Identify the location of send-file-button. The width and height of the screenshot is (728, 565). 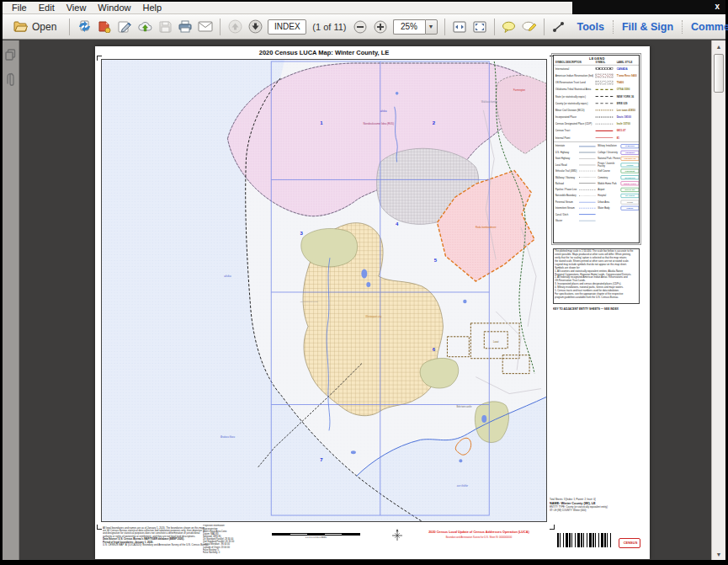
(104, 27).